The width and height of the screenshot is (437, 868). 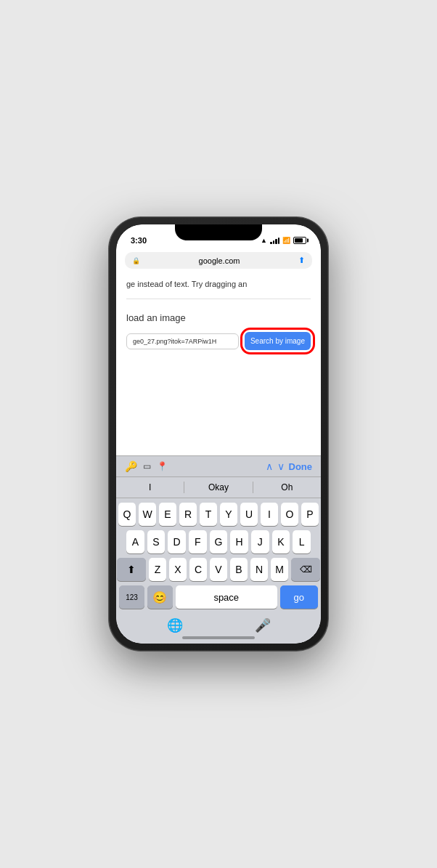 I want to click on url-input-row: ge0_27.png?itok=7ARPiw1H Search by image, so click(x=218, y=341).